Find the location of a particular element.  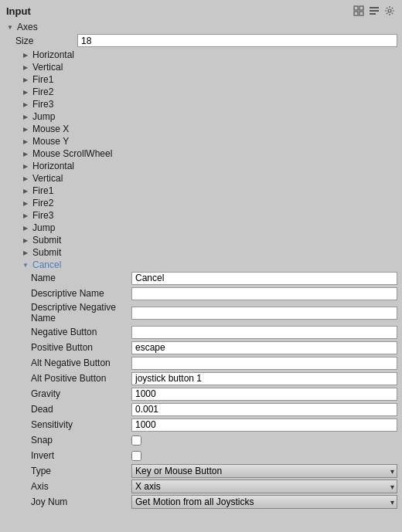

prop-snap-checkbox is located at coordinates (136, 440).